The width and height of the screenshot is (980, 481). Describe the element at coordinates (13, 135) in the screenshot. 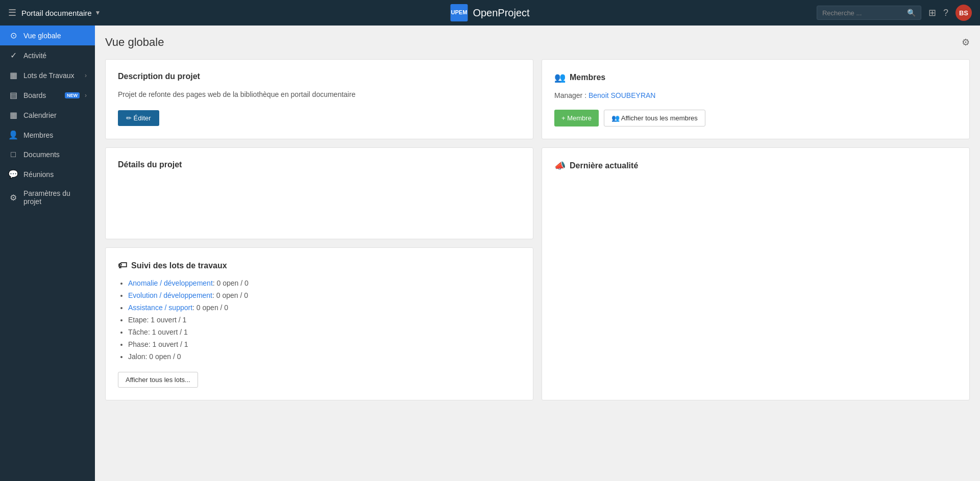

I see `members-icon: 👤` at that location.